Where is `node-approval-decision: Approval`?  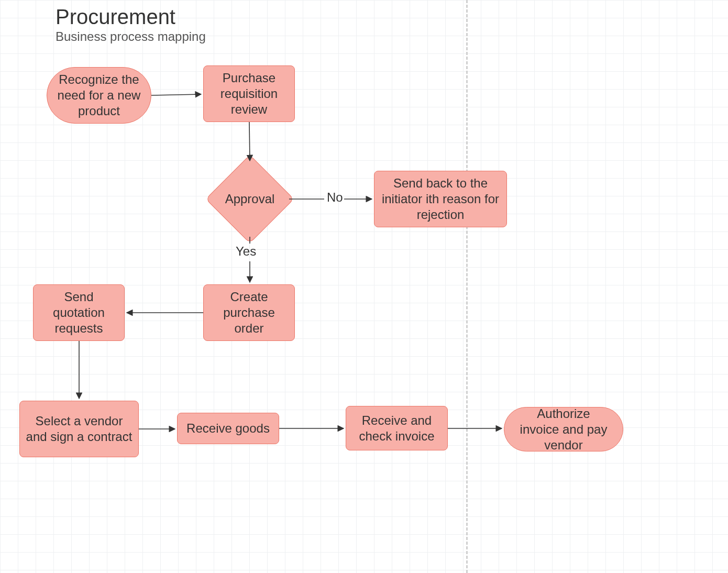
node-approval-decision: Approval is located at coordinates (250, 199).